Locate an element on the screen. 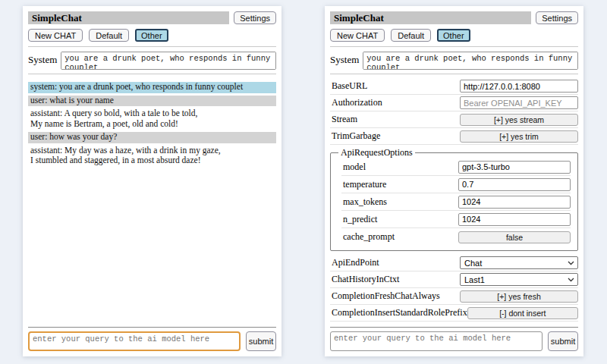 The image size is (607, 364). chat-message: assistant: A query so bold, with a tale … is located at coordinates (152, 119).